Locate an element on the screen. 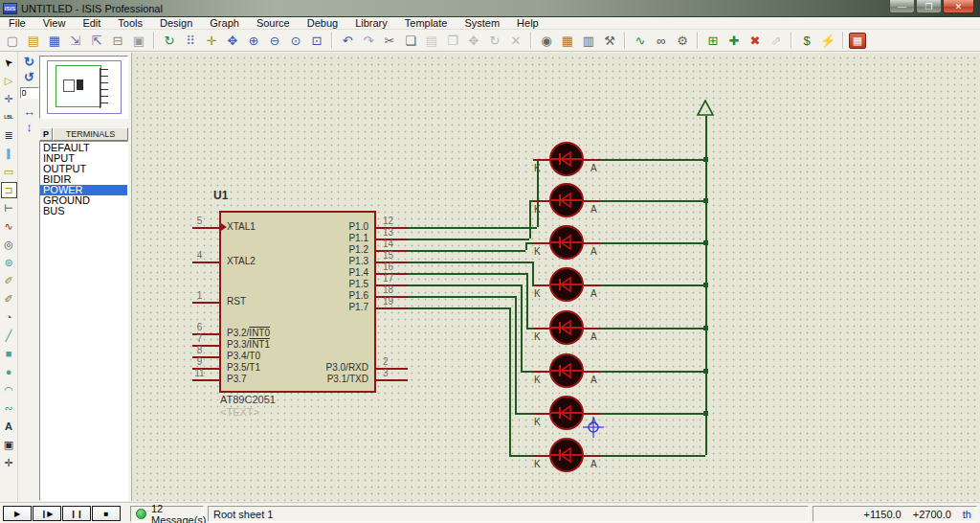 The width and height of the screenshot is (980, 523). voltage-probe-mode: ✐ is located at coordinates (10, 282).